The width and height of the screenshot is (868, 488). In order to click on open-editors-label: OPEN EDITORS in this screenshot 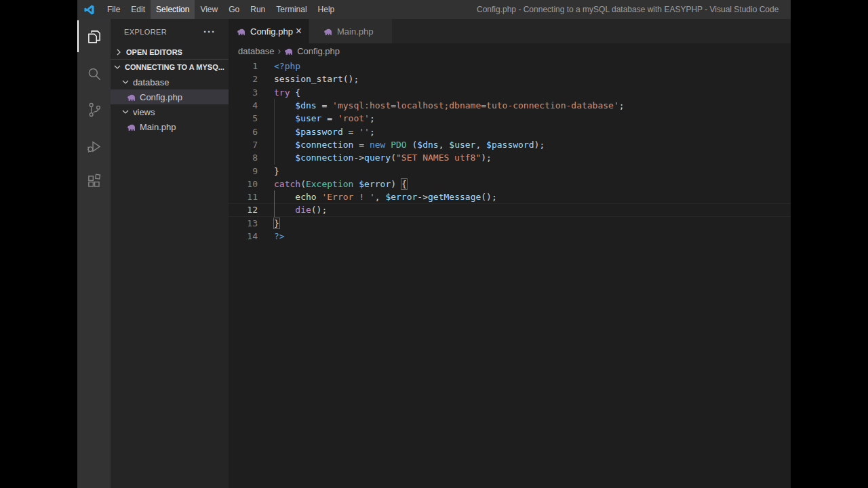, I will do `click(155, 52)`.